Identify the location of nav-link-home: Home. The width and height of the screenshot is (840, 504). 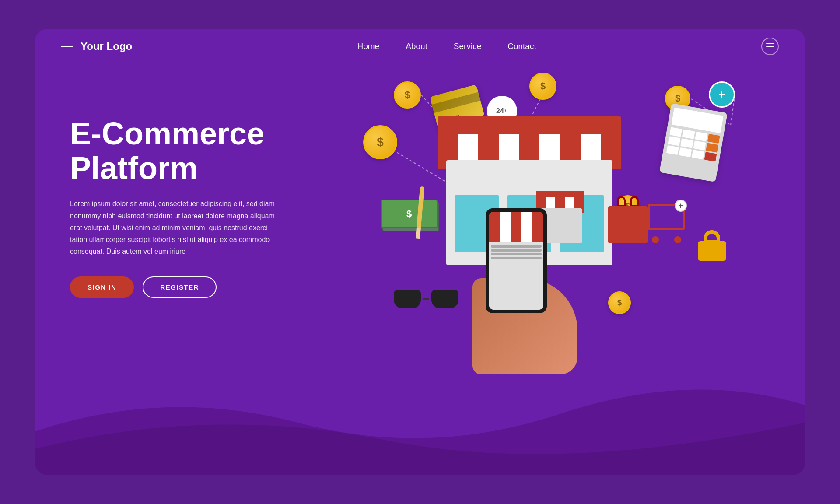
(368, 47).